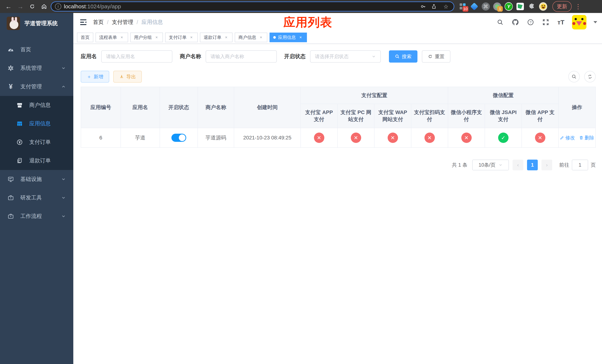 The height and width of the screenshot is (364, 602). Describe the element at coordinates (491, 165) in the screenshot. I see `page-size-select: 10条/页` at that location.